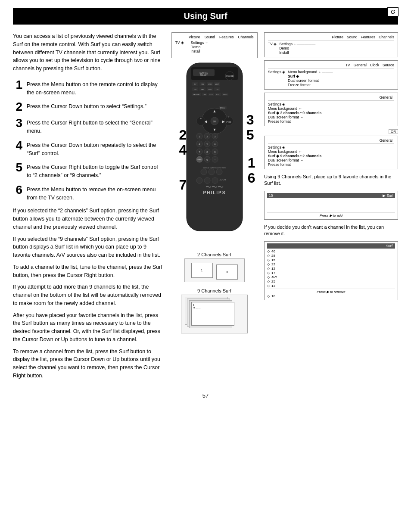 The image size is (411, 532). What do you see at coordinates (18, 107) in the screenshot?
I see `step-number-2: 2` at bounding box center [18, 107].